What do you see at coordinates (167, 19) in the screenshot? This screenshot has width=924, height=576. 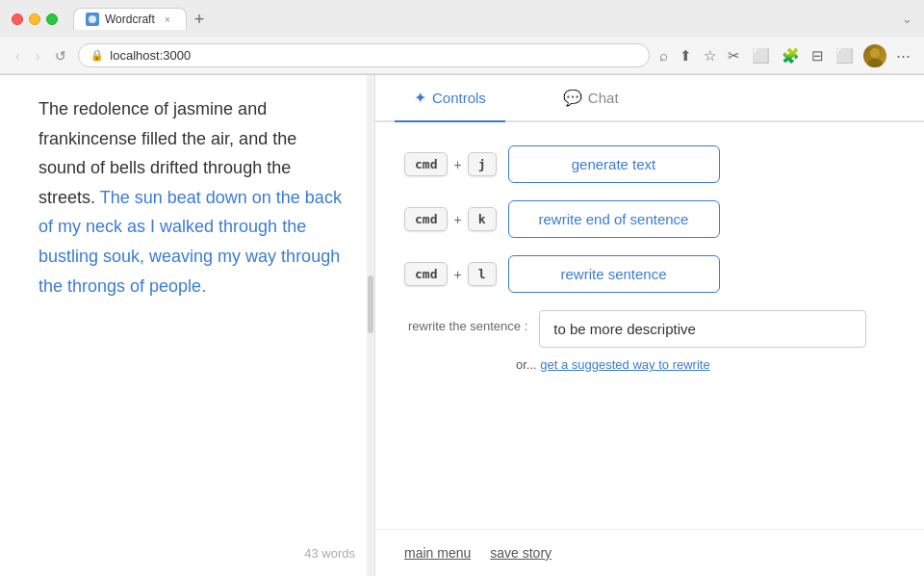 I see `tab-close-button: ×` at bounding box center [167, 19].